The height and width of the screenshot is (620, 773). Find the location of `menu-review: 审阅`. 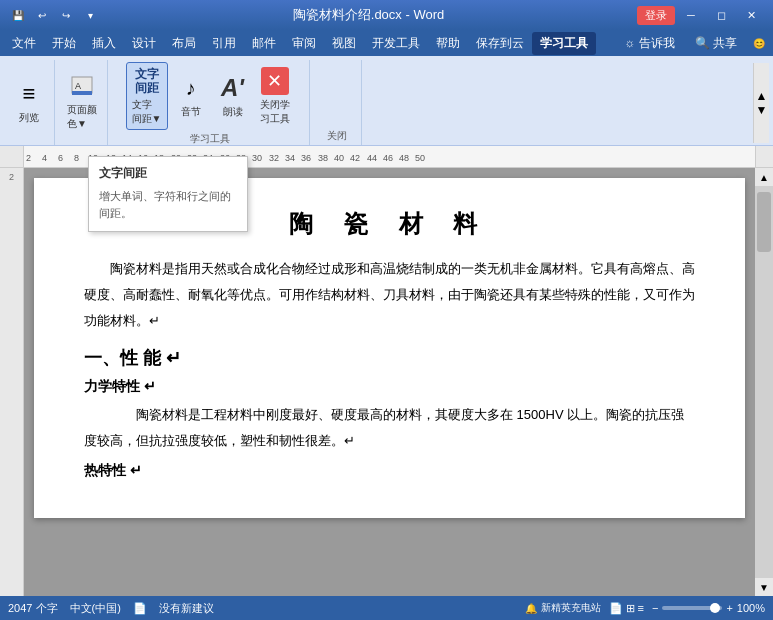

menu-review: 审阅 is located at coordinates (304, 44).